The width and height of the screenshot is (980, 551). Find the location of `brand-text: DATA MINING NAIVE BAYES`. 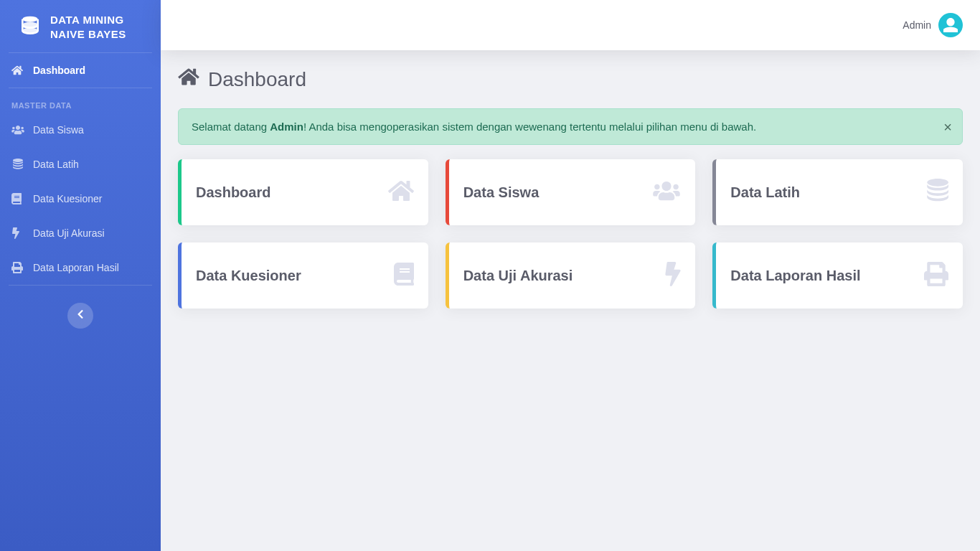

brand-text: DATA MINING NAIVE BAYES is located at coordinates (88, 27).